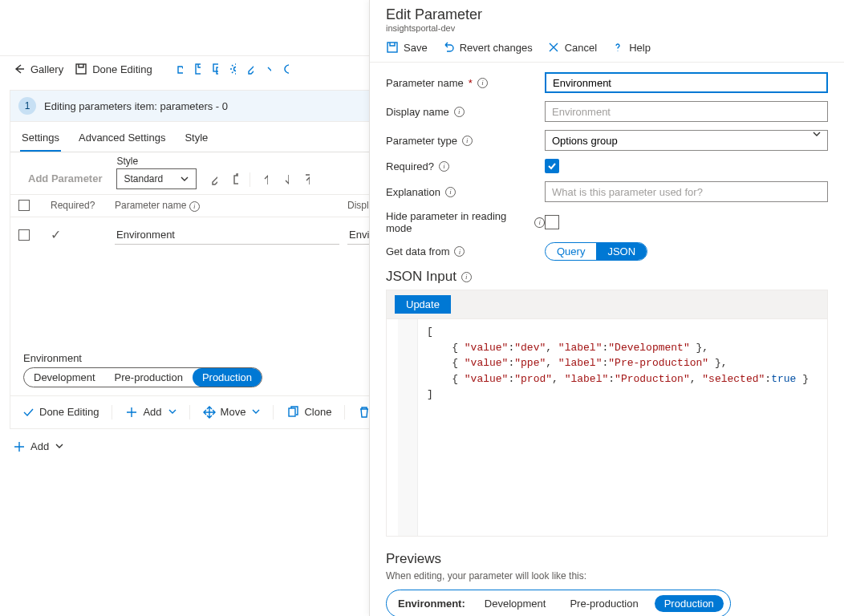  Describe the element at coordinates (572, 47) in the screenshot. I see `cancel-button: Cancel` at that location.